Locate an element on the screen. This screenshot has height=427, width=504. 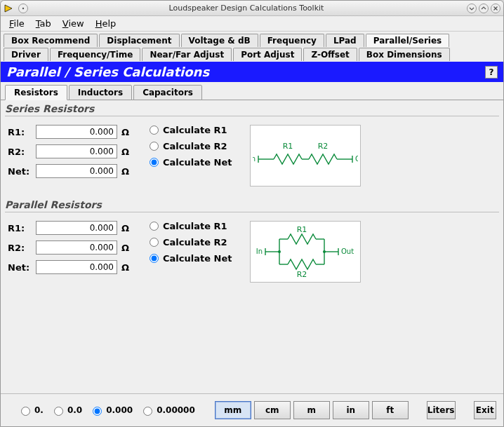
series-r1-input is located at coordinates (77, 132).